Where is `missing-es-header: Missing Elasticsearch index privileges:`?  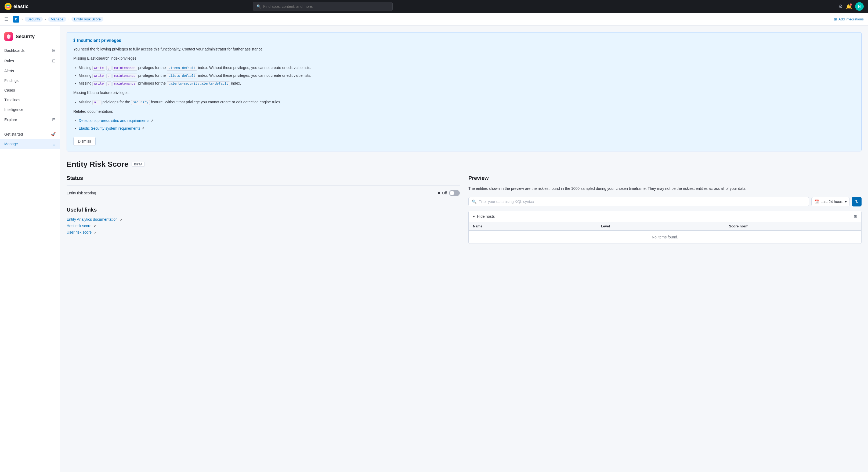 missing-es-header: Missing Elasticsearch index privileges: is located at coordinates (464, 58).